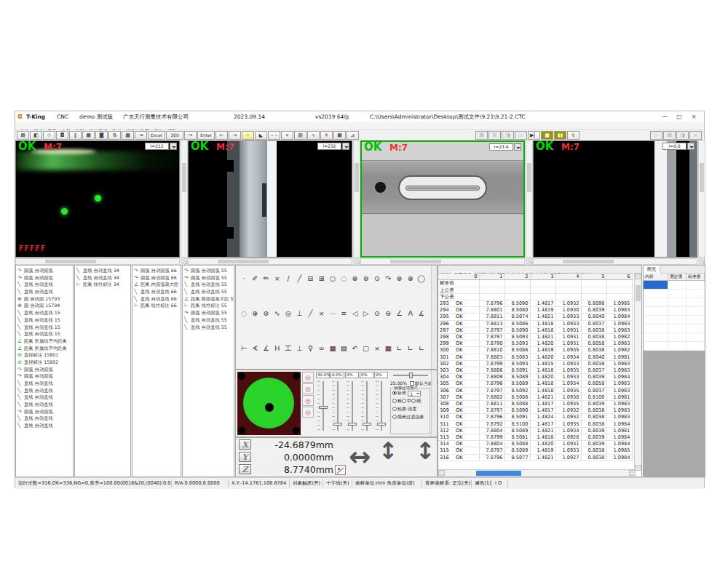  I want to click on palette-tool-icon: ◎, so click(288, 313).